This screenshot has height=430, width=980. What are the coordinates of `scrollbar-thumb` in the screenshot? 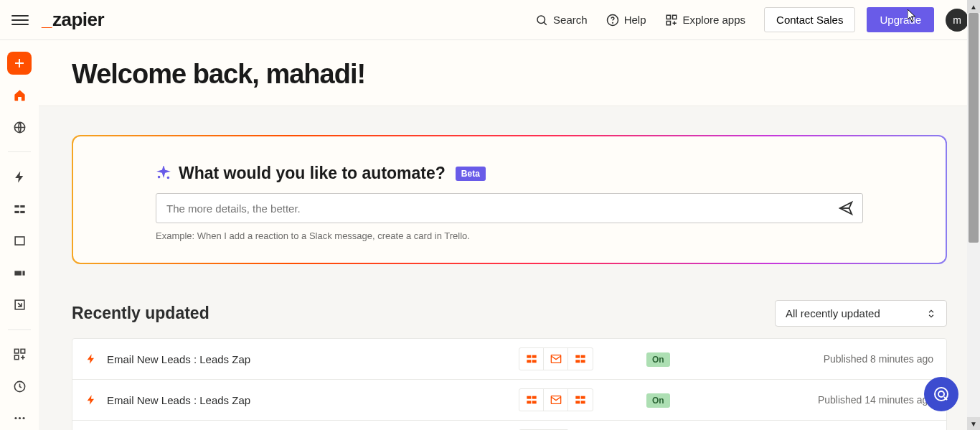 It's located at (974, 128).